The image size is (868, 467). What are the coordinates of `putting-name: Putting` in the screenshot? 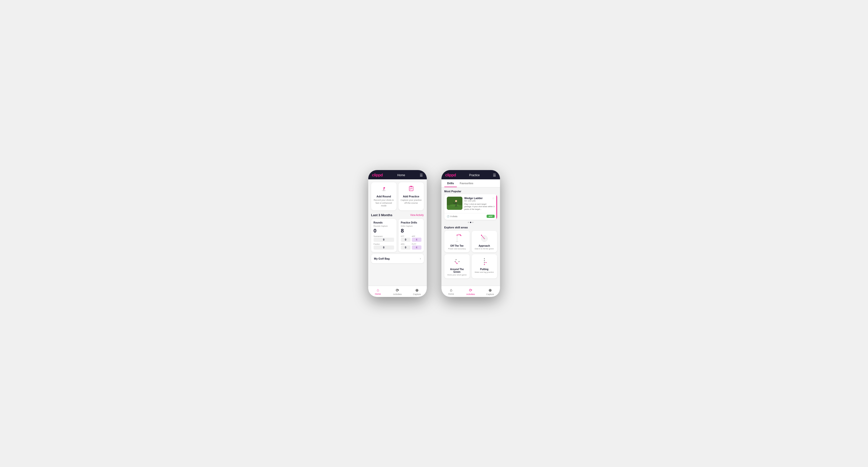 It's located at (484, 269).